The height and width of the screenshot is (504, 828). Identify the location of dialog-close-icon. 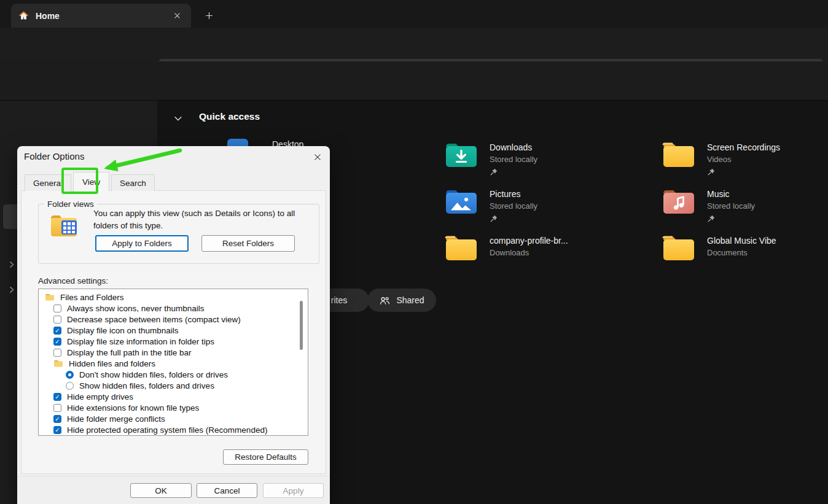
(318, 157).